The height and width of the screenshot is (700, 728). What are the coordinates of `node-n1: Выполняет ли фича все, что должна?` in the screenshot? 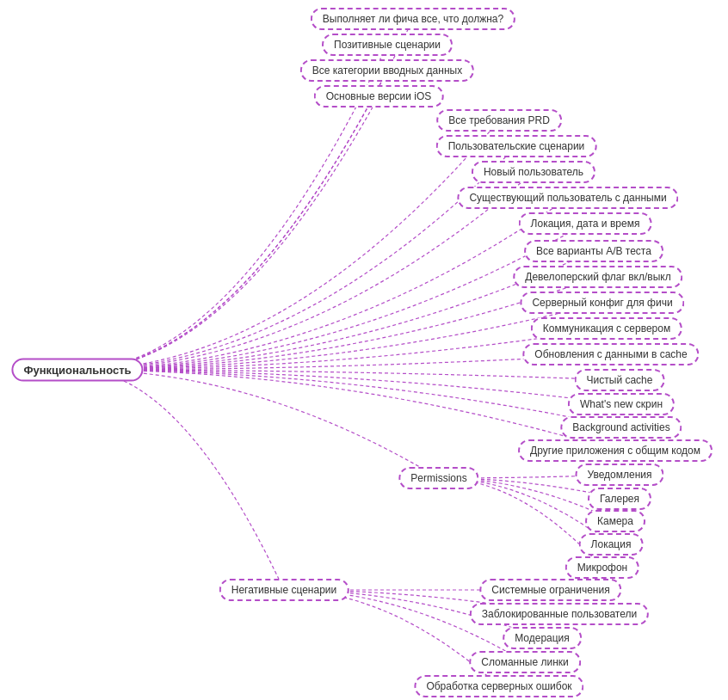 It's located at (413, 19).